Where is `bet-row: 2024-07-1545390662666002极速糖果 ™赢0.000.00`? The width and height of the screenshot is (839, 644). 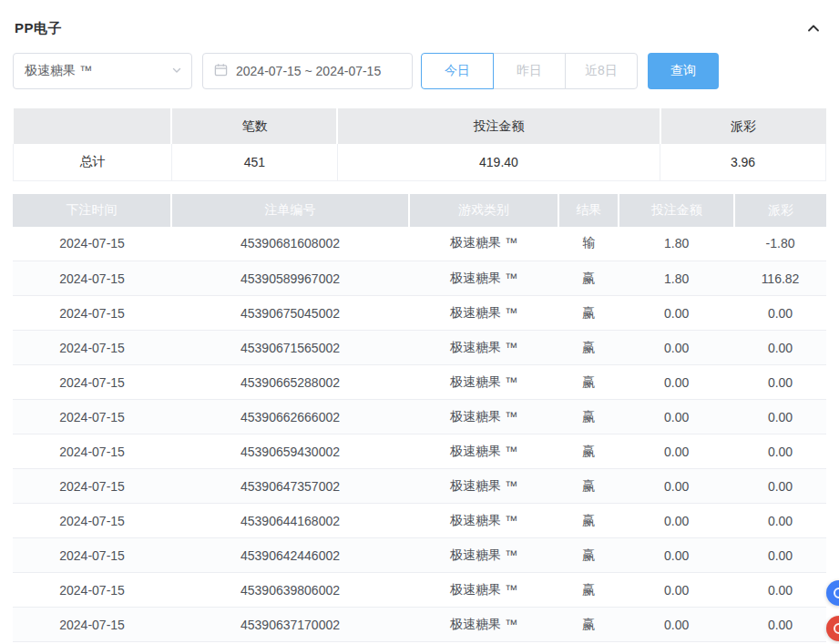 bet-row: 2024-07-1545390662666002极速糖果 ™赢0.000.00 is located at coordinates (419, 417).